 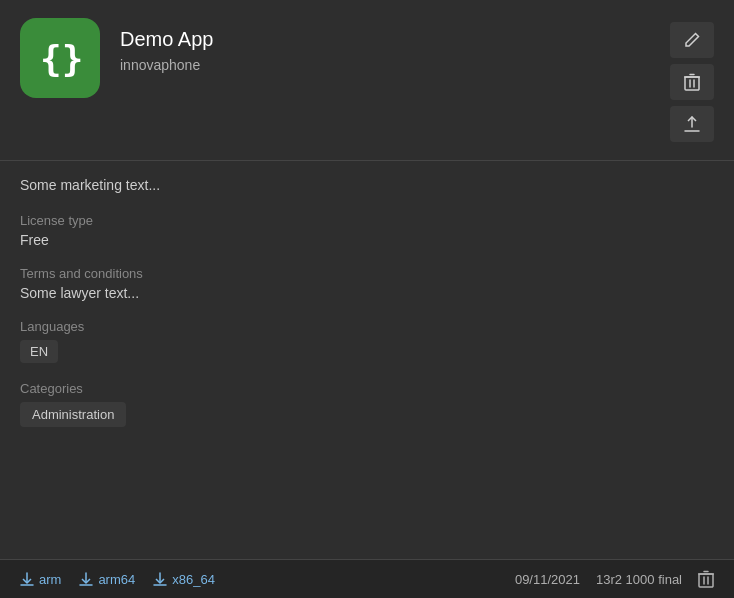 What do you see at coordinates (50, 580) in the screenshot?
I see `download-arm-label: arm` at bounding box center [50, 580].